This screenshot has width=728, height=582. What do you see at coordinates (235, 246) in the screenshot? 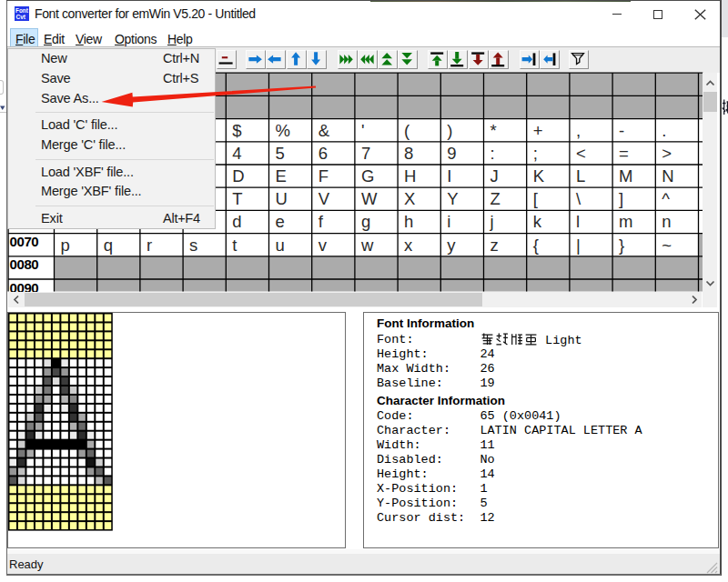
I see `svg-text: t` at bounding box center [235, 246].